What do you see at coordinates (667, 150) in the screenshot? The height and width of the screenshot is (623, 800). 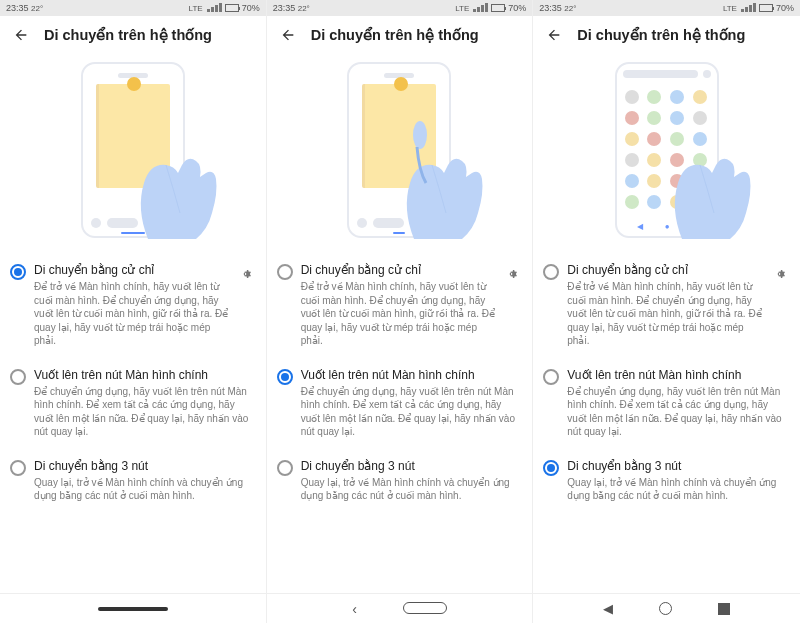 I see `illus-phone: ◀●■` at bounding box center [667, 150].